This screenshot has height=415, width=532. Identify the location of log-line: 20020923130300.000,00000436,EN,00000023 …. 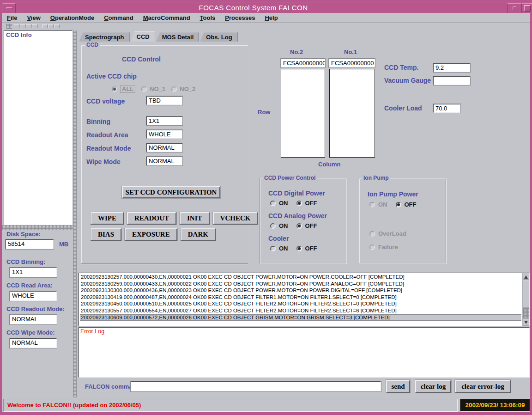
(301, 290).